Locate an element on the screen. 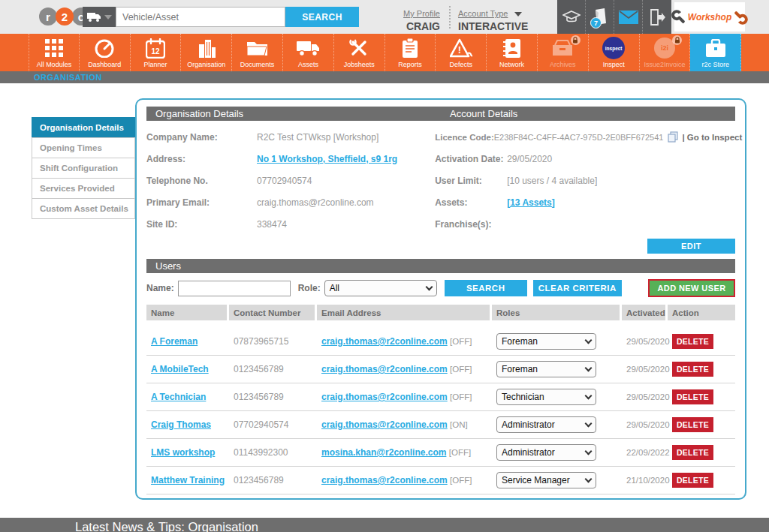  user-role-value: Administrator is located at coordinates (529, 425).